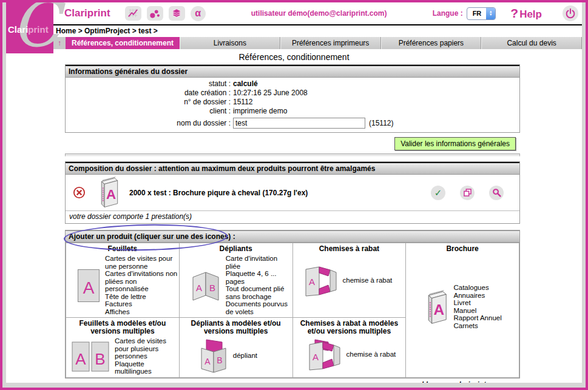 The image size is (588, 390). What do you see at coordinates (325, 355) in the screenshot?
I see `chemise-multi-icon: A` at bounding box center [325, 355].